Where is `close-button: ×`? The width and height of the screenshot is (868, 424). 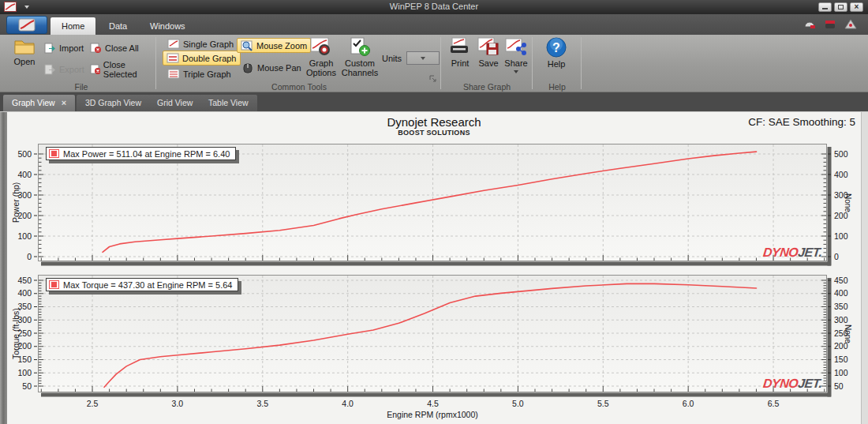
close-button: × is located at coordinates (857, 7).